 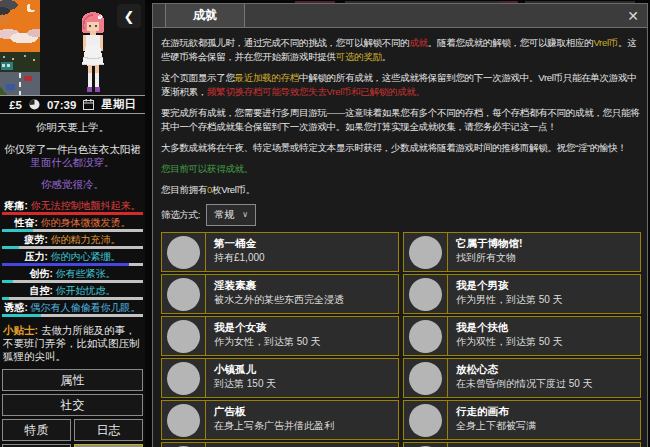 I want to click on clothing-detail-link: 里面什么都没穿。, so click(x=73, y=162).